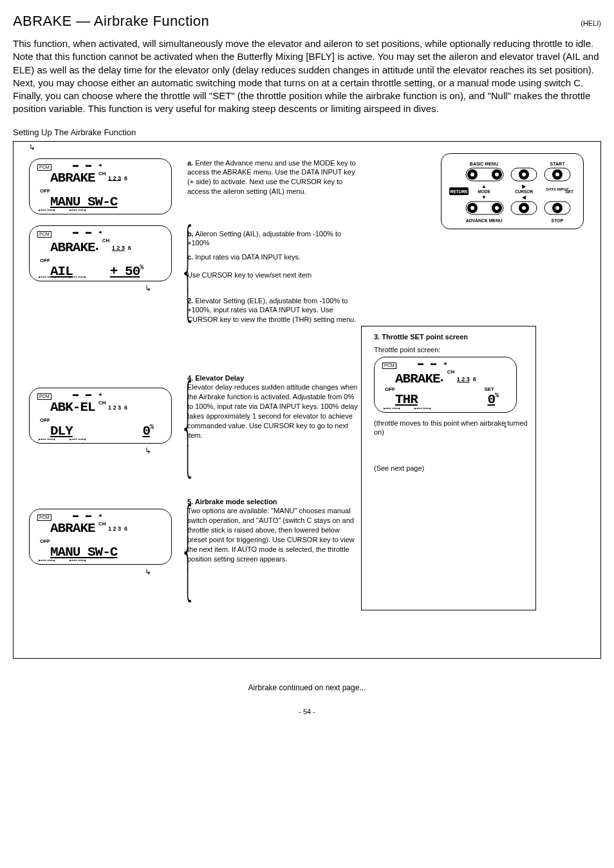 This screenshot has width=614, height=868. Describe the element at coordinates (484, 192) in the screenshot. I see `kp-mode-label: MODE` at that location.